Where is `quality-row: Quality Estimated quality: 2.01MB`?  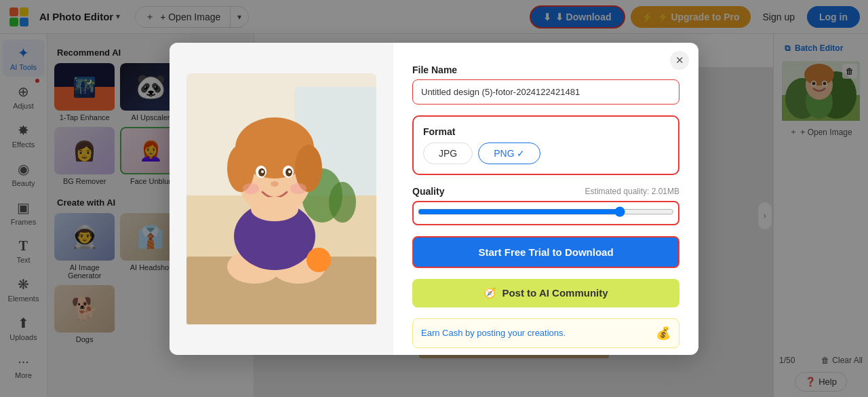
quality-row: Quality Estimated quality: 2.01MB is located at coordinates (546, 191).